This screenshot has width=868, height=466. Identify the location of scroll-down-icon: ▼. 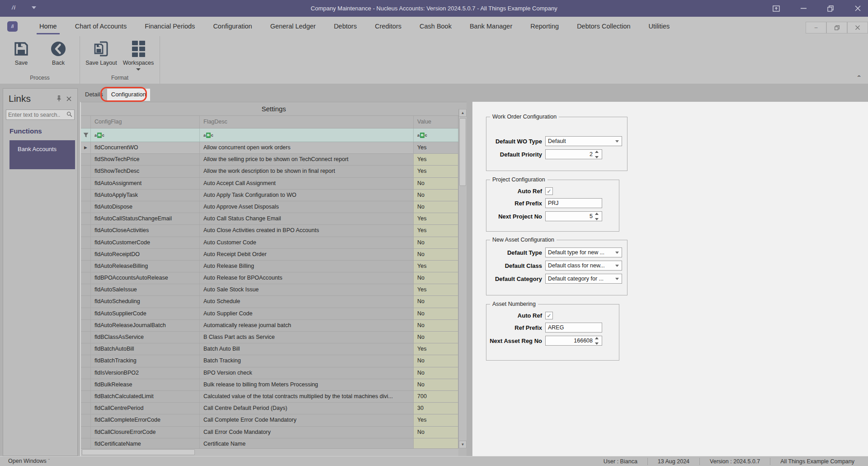
(463, 444).